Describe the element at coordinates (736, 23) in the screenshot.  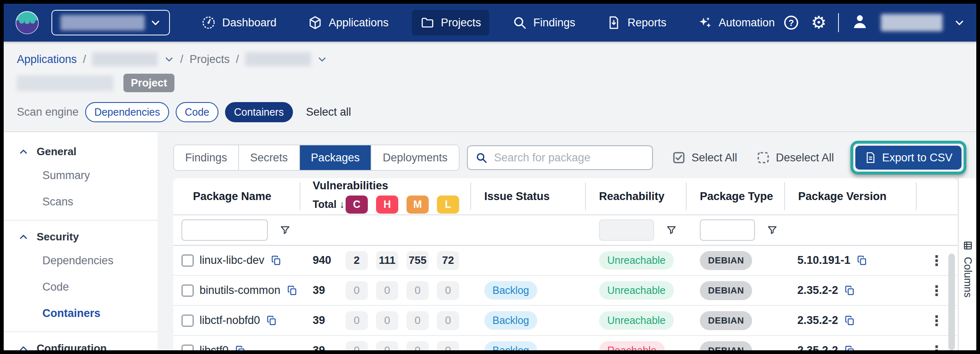
I see `nav-item-automation: Automation` at that location.